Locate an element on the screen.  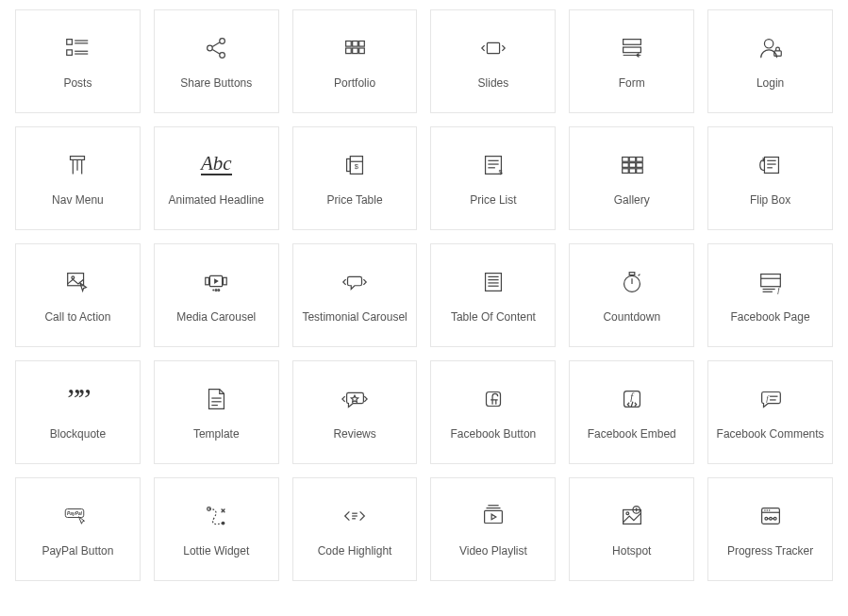
widget-lottie-widget: Lottie Widget is located at coordinates (217, 529).